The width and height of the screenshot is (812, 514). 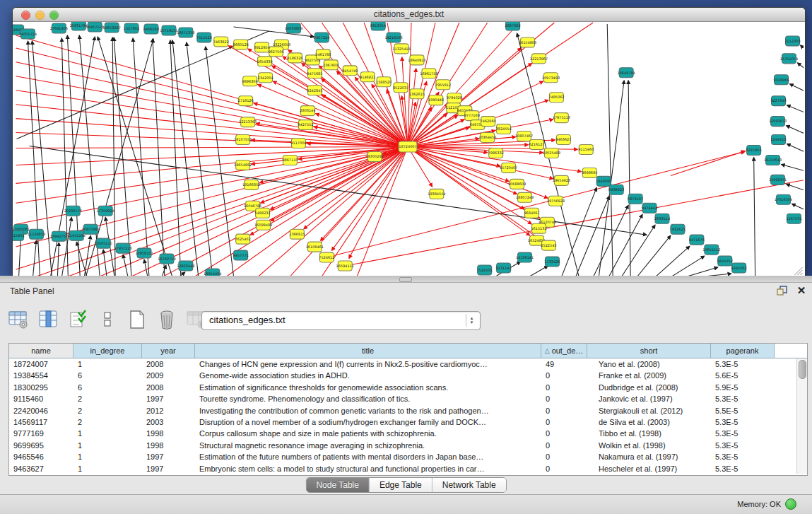 What do you see at coordinates (107, 351) in the screenshot?
I see `column-header-in_degree: in_degree` at bounding box center [107, 351].